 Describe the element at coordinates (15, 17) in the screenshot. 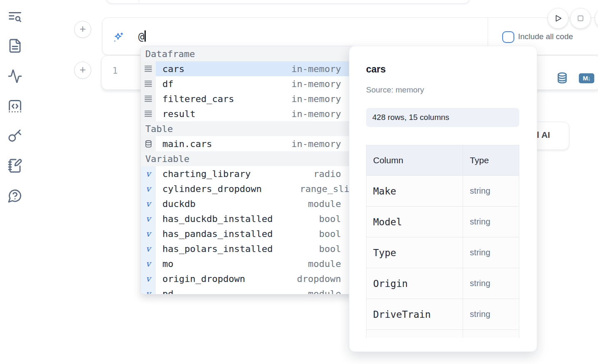

I see `list-search-icon` at that location.